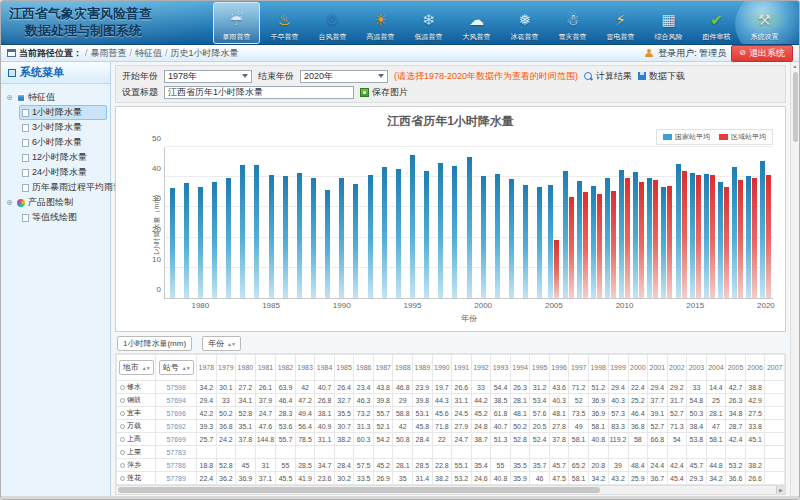  What do you see at coordinates (356, 241) in the screenshot?
I see `bar-national-1991` at bounding box center [356, 241].